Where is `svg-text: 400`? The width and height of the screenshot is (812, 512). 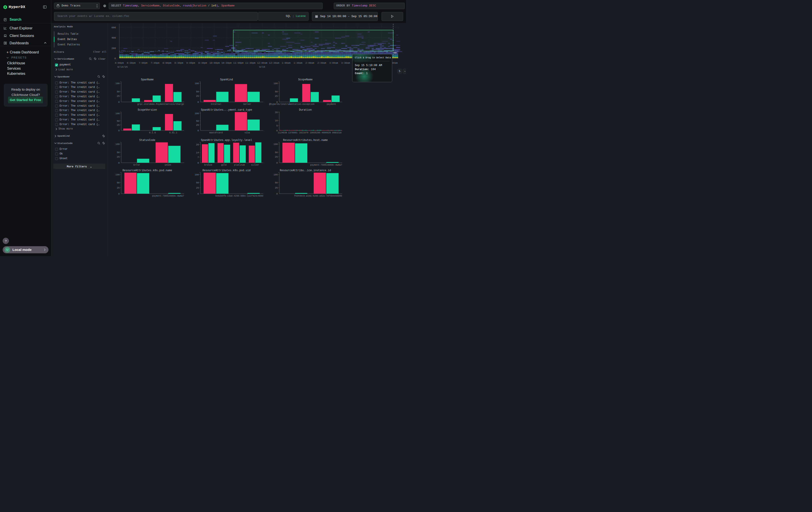
svg-text: 400 is located at coordinates (114, 38).